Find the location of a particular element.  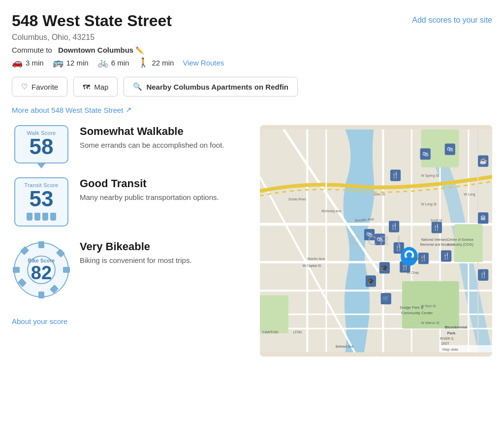

commute-destination: Downtown Columbus is located at coordinates (95, 50).